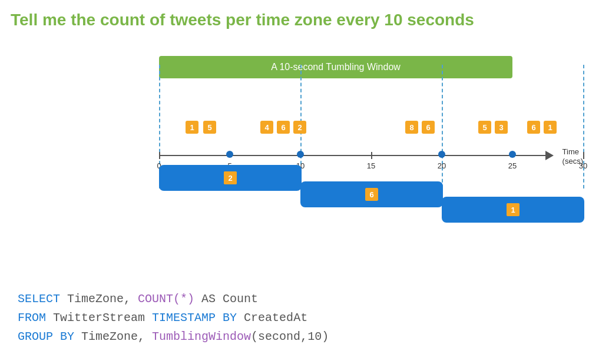 The width and height of the screenshot is (589, 364). What do you see at coordinates (201, 337) in the screenshot?
I see `sql-tumbling: TumblingWindow` at bounding box center [201, 337].